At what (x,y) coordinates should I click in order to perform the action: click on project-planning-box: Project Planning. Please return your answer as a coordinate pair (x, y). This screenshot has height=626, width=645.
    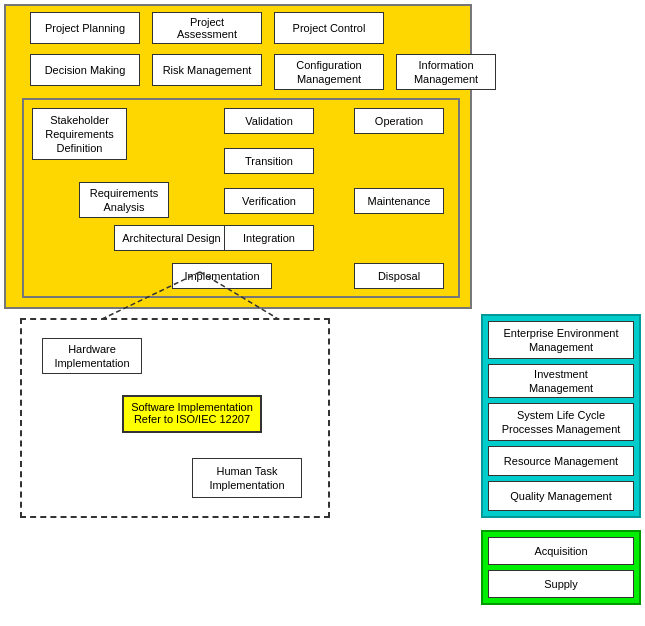
    Looking at the image, I should click on (85, 28).